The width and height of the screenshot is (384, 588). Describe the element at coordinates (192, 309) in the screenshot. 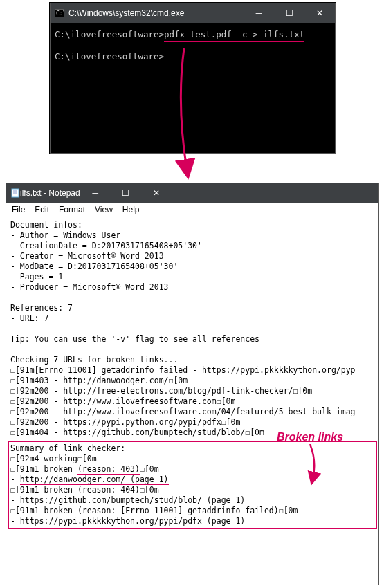

I see `text-line: References: 7` at that location.